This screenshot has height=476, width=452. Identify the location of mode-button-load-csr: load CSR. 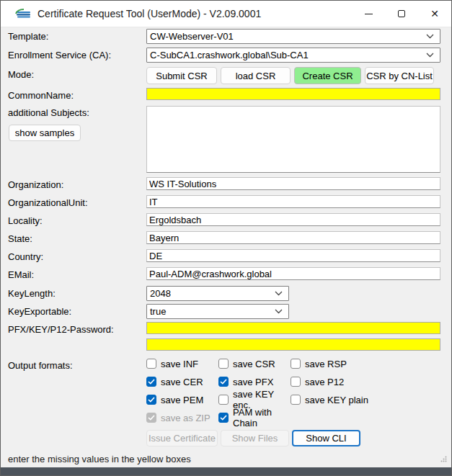
(255, 76).